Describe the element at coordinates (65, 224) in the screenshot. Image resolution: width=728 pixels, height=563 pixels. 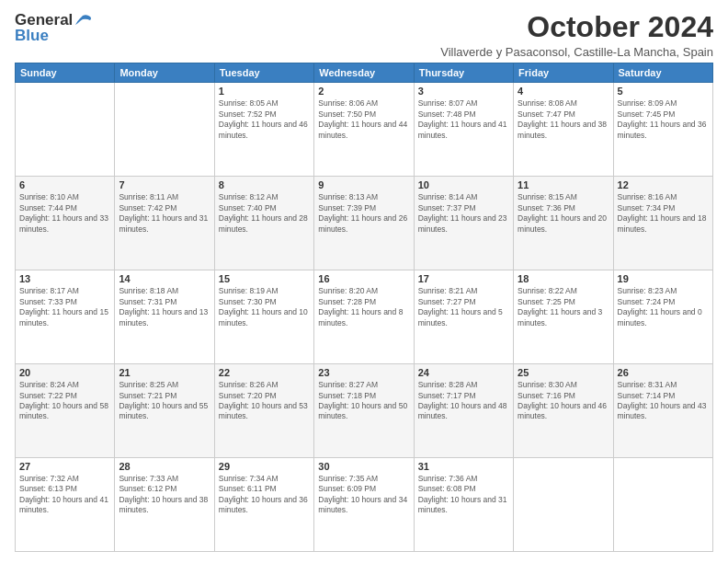
I see `calendar-cell: 6Sunrise: 8:10 AM Sunset: 7:44 PM Daylig…` at that location.